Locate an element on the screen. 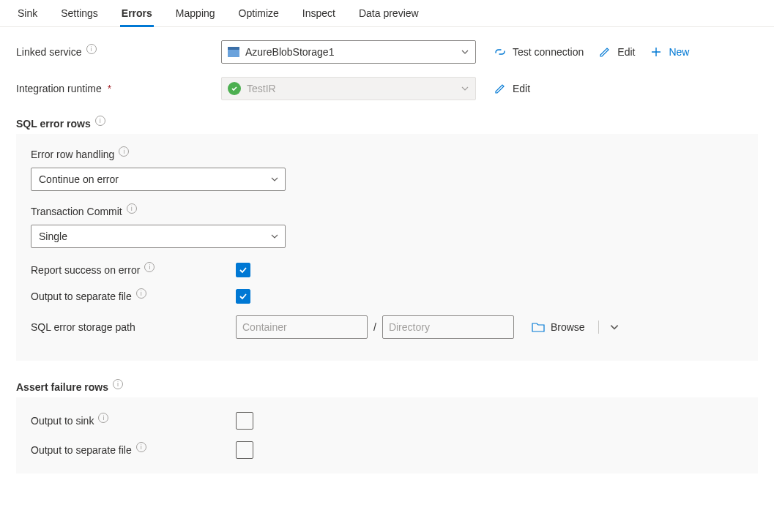  error-row-handling-label: Error row handling is located at coordinates (72, 154).